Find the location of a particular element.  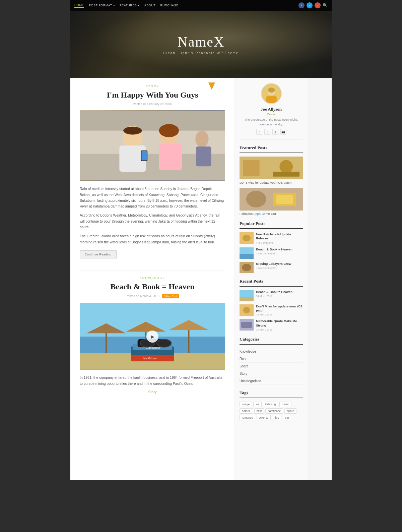

recent-title-2: Don't Miss for update your iOS patch is located at coordinates (279, 308).